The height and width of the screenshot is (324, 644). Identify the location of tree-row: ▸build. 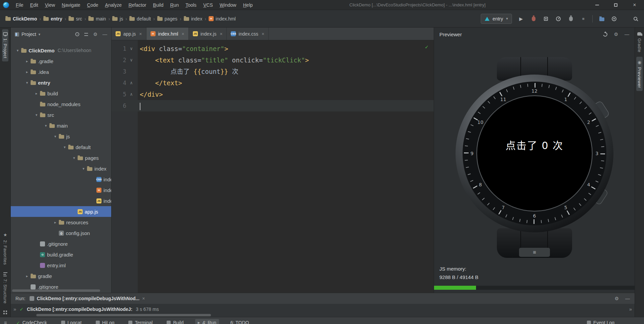
(61, 93).